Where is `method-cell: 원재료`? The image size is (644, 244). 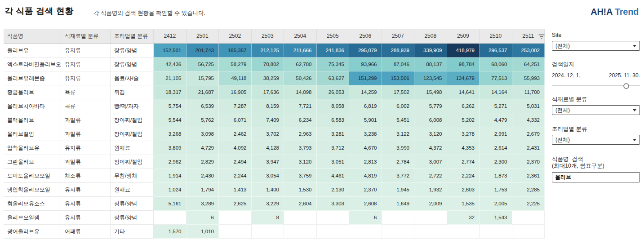 method-cell: 원재료 is located at coordinates (132, 190).